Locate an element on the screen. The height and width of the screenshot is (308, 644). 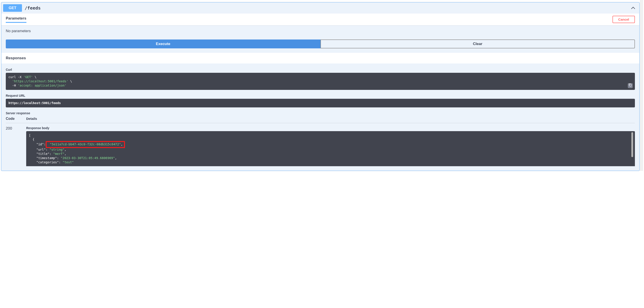
responses-label: Responses is located at coordinates (320, 58).